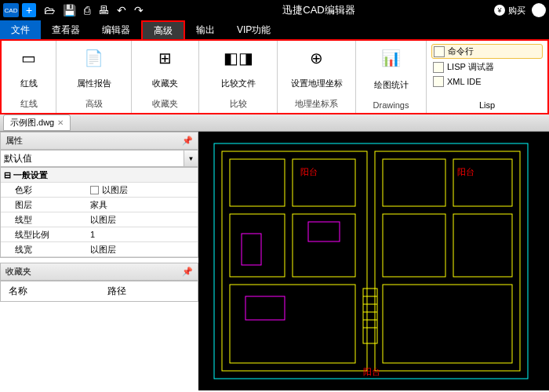  Describe the element at coordinates (165, 77) in the screenshot. I see `ribbon-favorites: ⊞收藏夹收藏夹` at that location.